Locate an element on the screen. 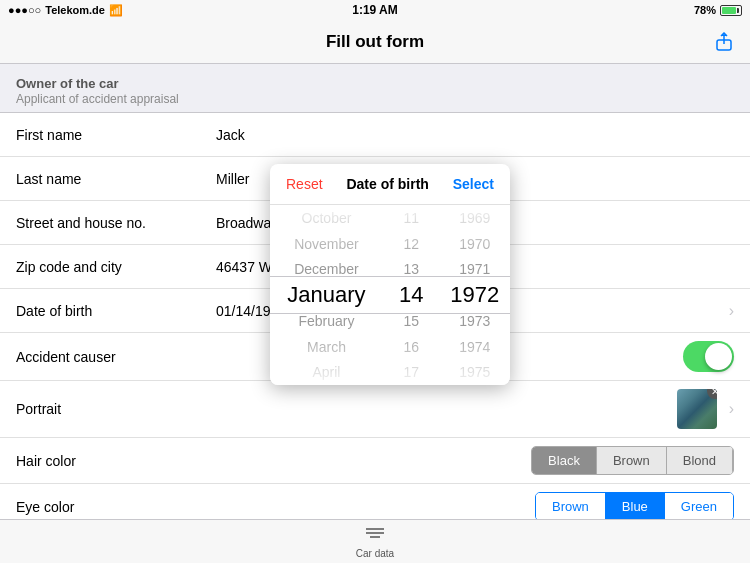  picker-year-1975: 1975 is located at coordinates (474, 372).